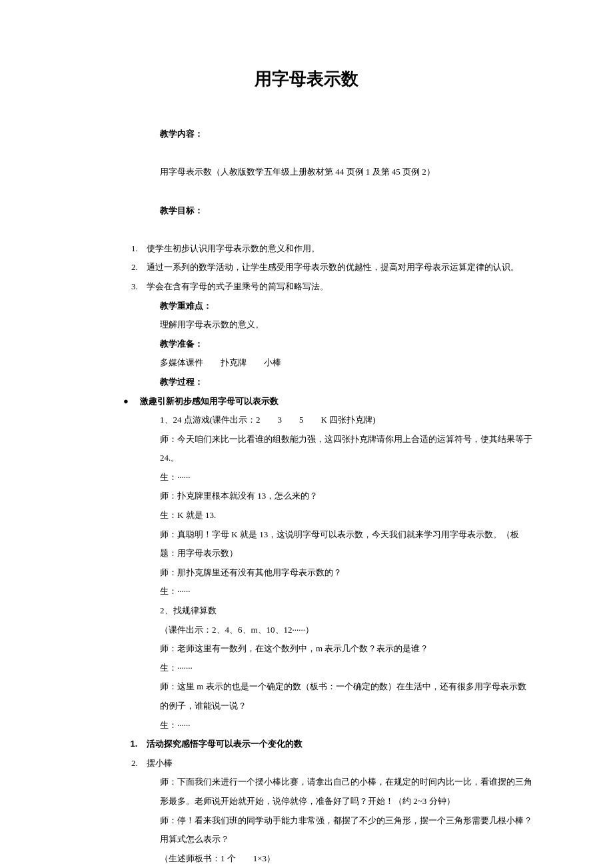  I want to click on heading-content: 教学内容：, so click(346, 135).